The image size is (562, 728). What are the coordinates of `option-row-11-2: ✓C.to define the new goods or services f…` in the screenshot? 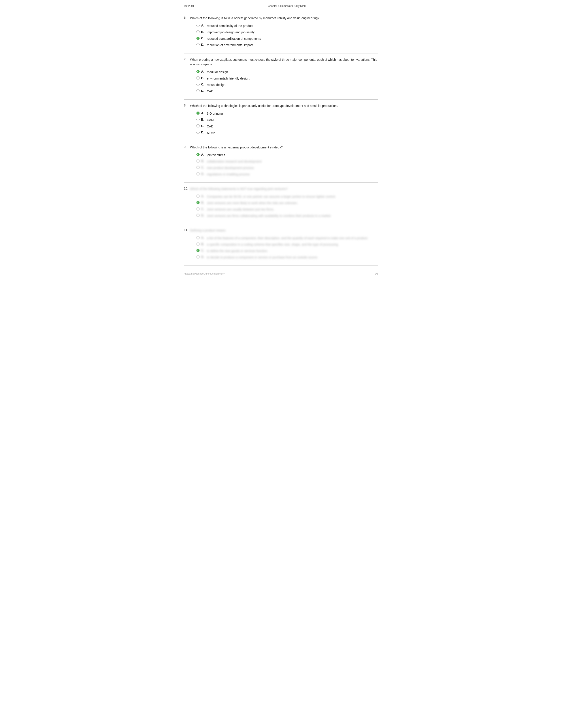 It's located at (286, 251).